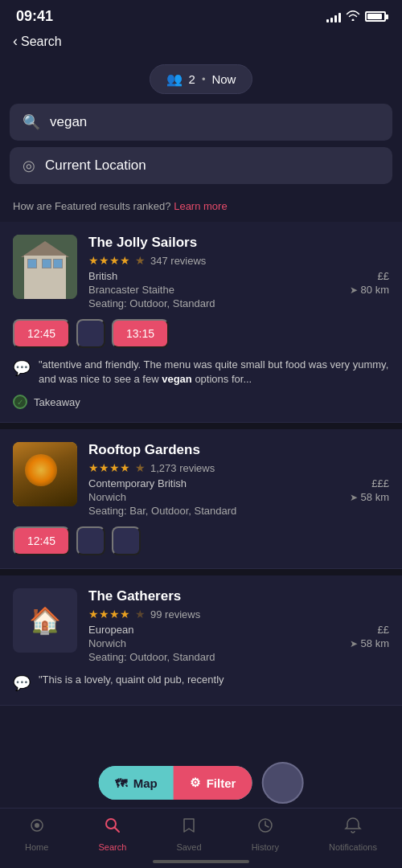 The width and height of the screenshot is (402, 868). What do you see at coordinates (201, 272) in the screenshot?
I see `card-top: The Jolly Sailors ★★★★ ★ 347 reviews Bri…` at bounding box center [201, 272].